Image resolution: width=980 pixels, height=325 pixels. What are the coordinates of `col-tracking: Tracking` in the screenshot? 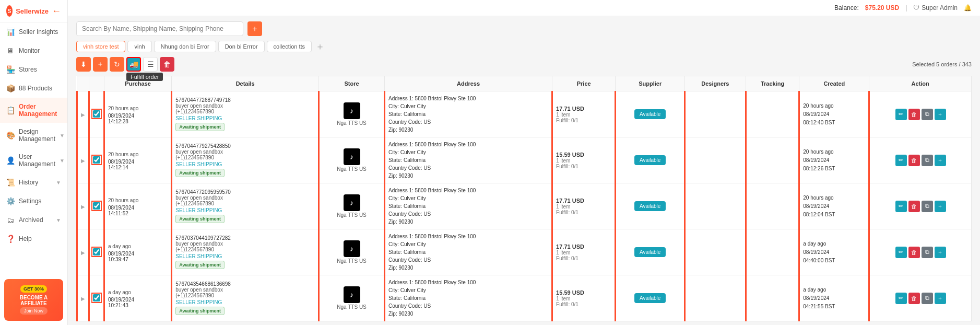 It's located at (773, 84).